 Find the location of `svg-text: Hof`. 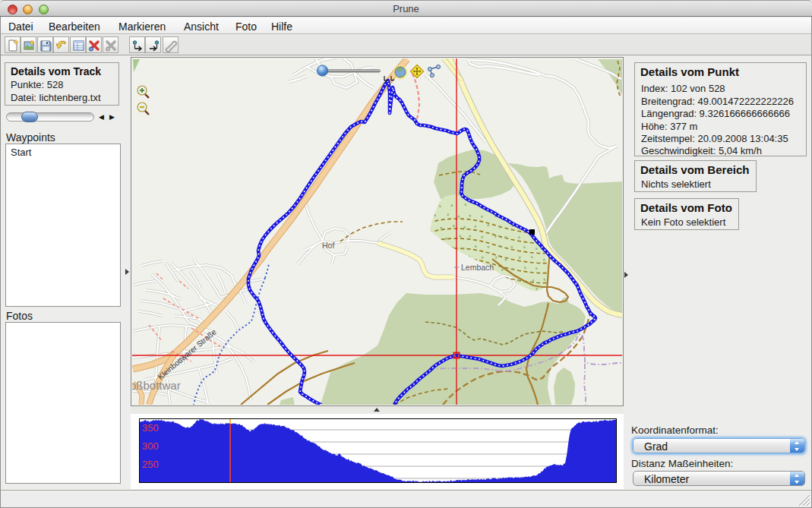

svg-text: Hof is located at coordinates (328, 245).